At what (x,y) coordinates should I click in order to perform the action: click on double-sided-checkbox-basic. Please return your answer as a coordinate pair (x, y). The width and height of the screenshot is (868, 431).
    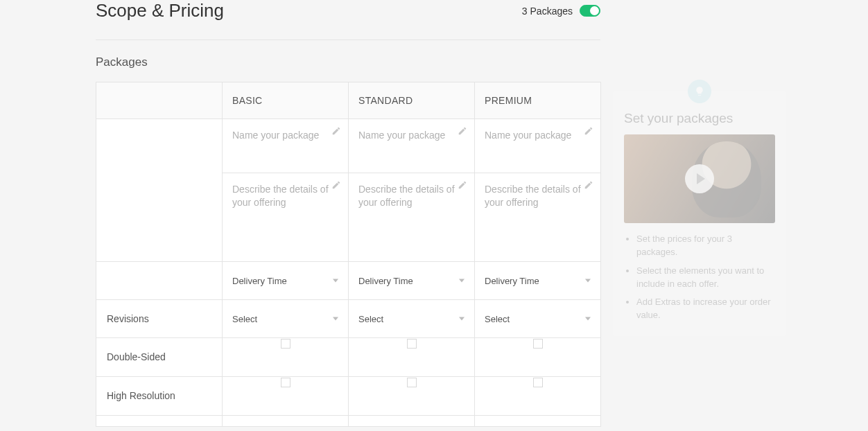
    Looking at the image, I should click on (286, 344).